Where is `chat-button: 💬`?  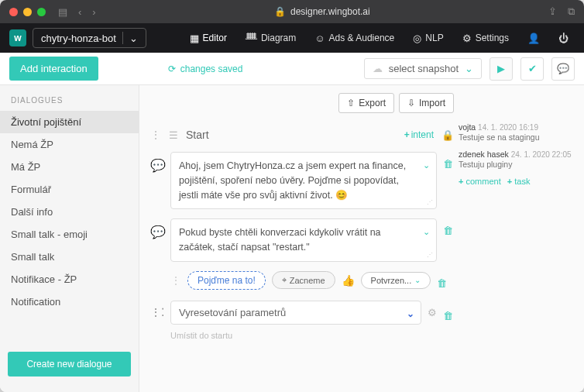
chat-button: 💬 is located at coordinates (563, 69).